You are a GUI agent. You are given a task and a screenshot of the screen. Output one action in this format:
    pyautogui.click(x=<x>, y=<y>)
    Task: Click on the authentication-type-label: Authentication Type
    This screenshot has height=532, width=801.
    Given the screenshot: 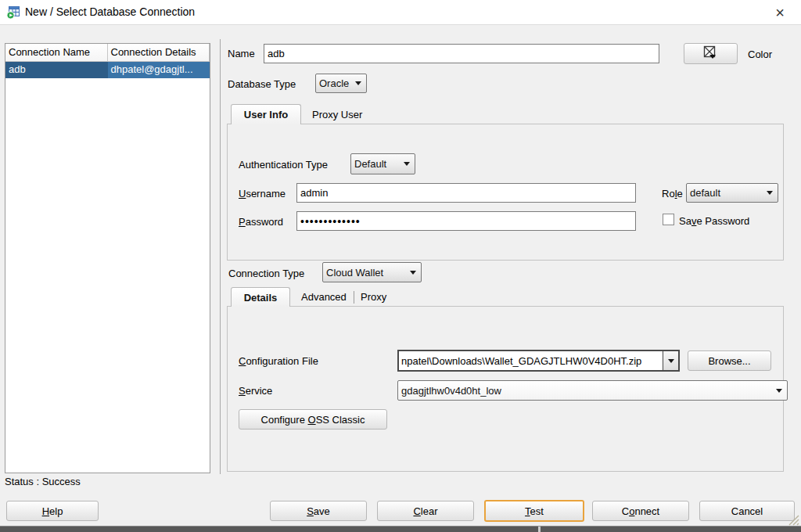 What is the action you would take?
    pyautogui.click(x=283, y=164)
    